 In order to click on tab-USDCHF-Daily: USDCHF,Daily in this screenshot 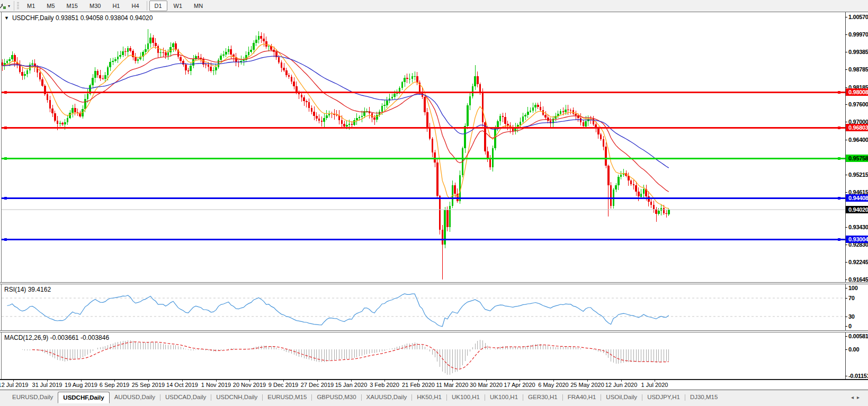, I will do `click(84, 398)`.